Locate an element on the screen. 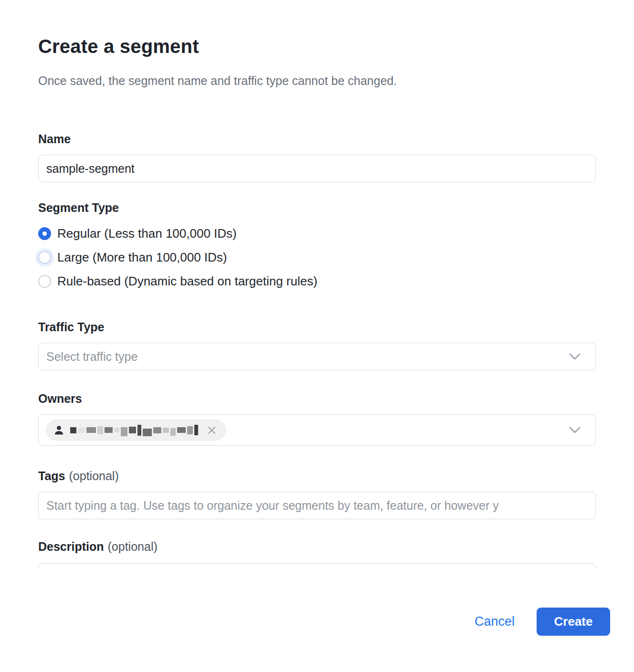 This screenshot has width=634, height=672. name-label: Name is located at coordinates (317, 139).